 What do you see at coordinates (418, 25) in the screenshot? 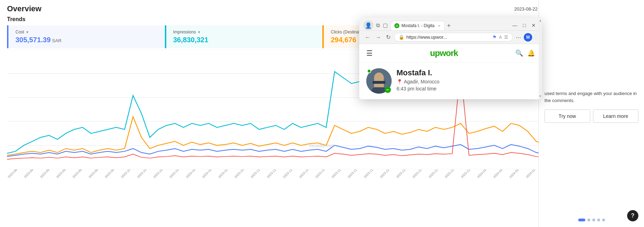
I see `browser-tab-active: U Mostafa I. - Digita ×` at bounding box center [418, 25].